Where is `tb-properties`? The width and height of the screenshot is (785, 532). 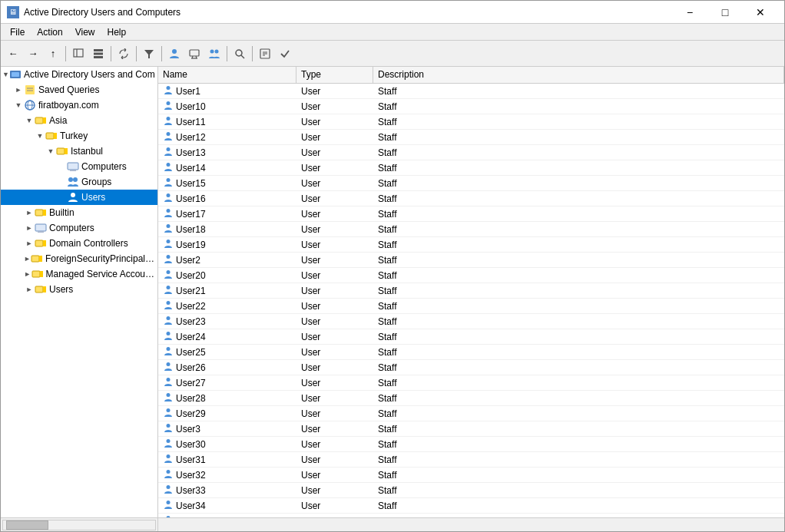
tb-properties is located at coordinates (265, 54).